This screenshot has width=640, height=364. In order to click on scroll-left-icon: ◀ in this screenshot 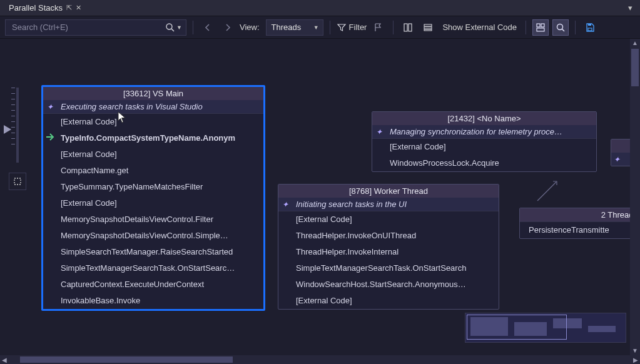, I will do `click(4, 360)`.